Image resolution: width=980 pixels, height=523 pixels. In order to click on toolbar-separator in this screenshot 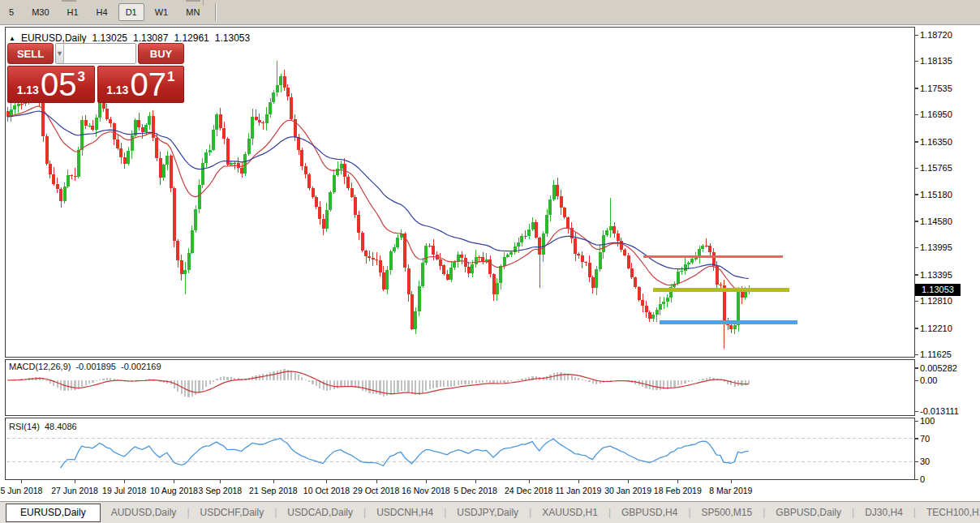, I will do `click(216, 12)`.